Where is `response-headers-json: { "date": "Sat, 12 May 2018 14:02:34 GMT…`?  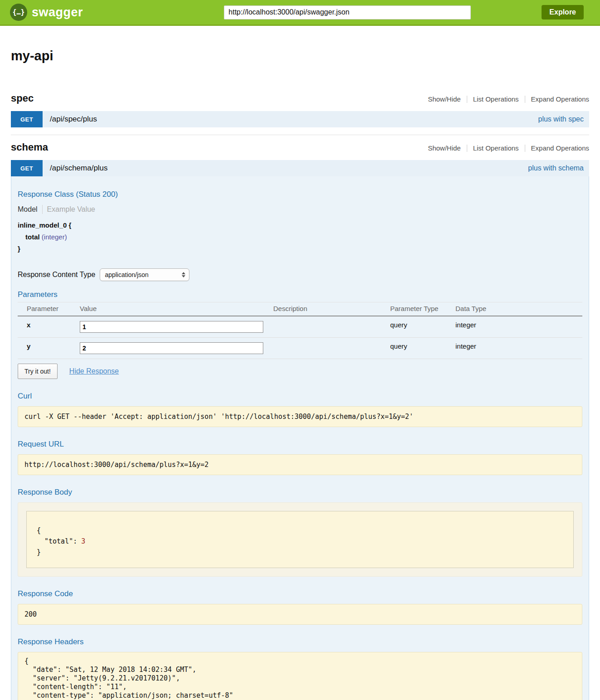
response-headers-json: { "date": "Sat, 12 May 2018 14:02:34 GMT… is located at coordinates (300, 676).